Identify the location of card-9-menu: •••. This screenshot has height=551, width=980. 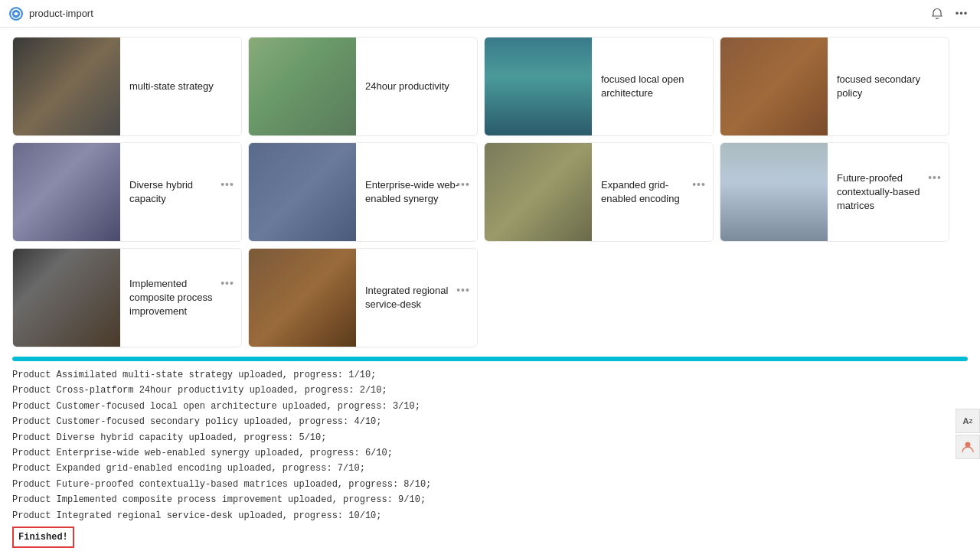
(227, 283).